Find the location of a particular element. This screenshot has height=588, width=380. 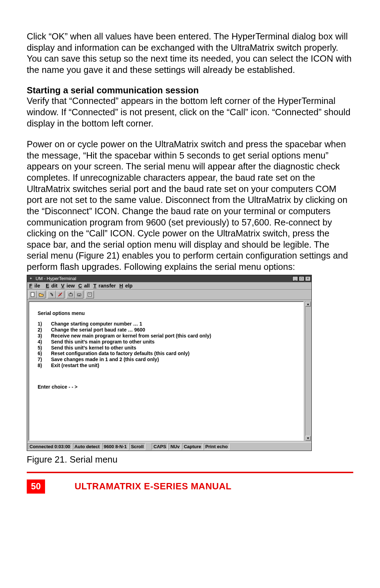

serial-menu-title: Serial options menu is located at coordinates (167, 314).